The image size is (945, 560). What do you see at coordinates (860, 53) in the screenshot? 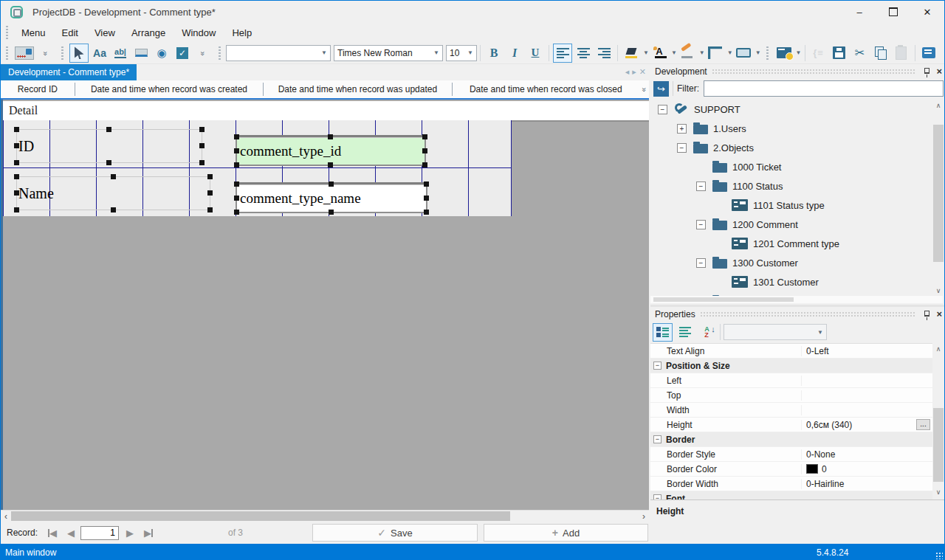
I see `cut-button: ✂` at bounding box center [860, 53].